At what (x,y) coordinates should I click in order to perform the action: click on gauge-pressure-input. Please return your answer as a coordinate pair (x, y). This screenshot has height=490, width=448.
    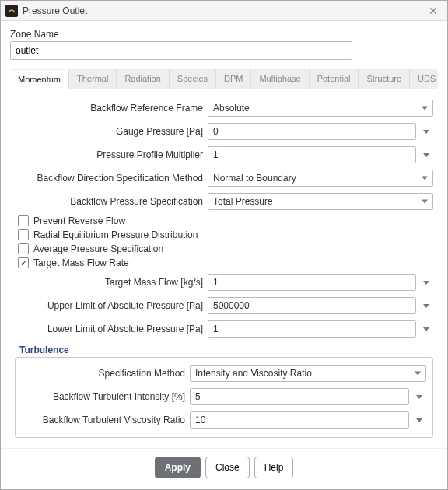
    Looking at the image, I should click on (312, 131).